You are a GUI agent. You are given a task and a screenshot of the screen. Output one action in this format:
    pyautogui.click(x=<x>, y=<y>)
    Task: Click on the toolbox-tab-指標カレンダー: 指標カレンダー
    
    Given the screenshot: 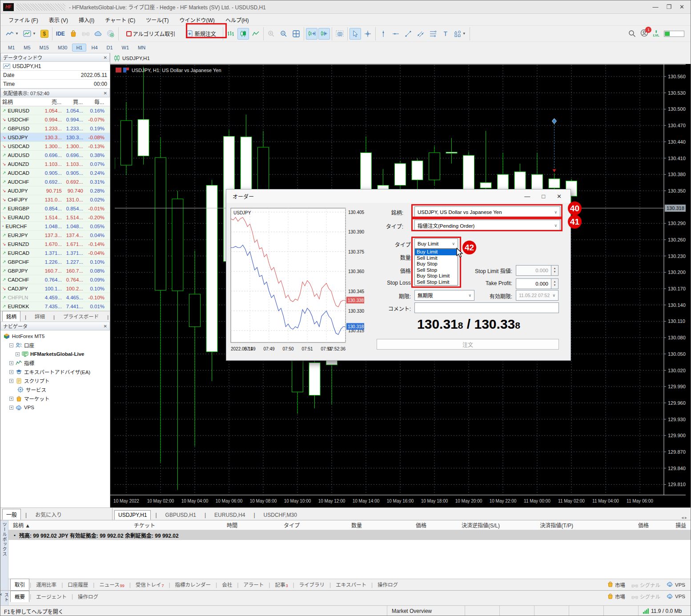 What is the action you would take?
    pyautogui.click(x=193, y=584)
    